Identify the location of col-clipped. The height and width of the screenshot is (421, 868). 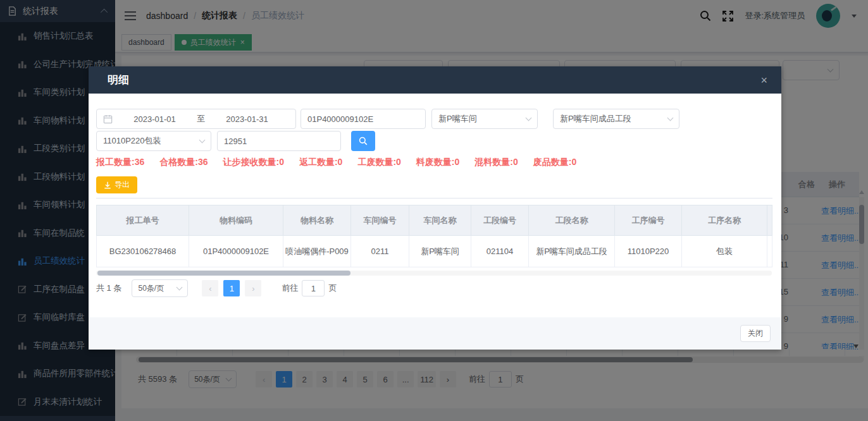
(770, 221).